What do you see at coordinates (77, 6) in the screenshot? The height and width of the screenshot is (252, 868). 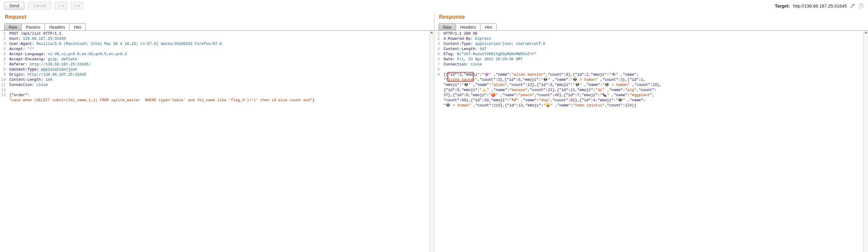 I see `next-button: > ▾` at bounding box center [77, 6].